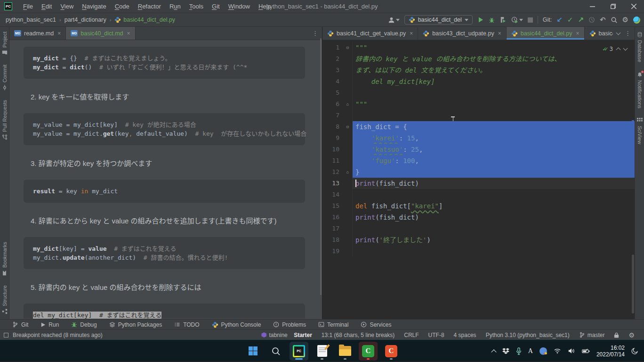 The width and height of the screenshot is (644, 362). Describe the element at coordinates (358, 335) in the screenshot. I see `caret-position: 13:1 (68 chars, 5 line breaks)` at that location.